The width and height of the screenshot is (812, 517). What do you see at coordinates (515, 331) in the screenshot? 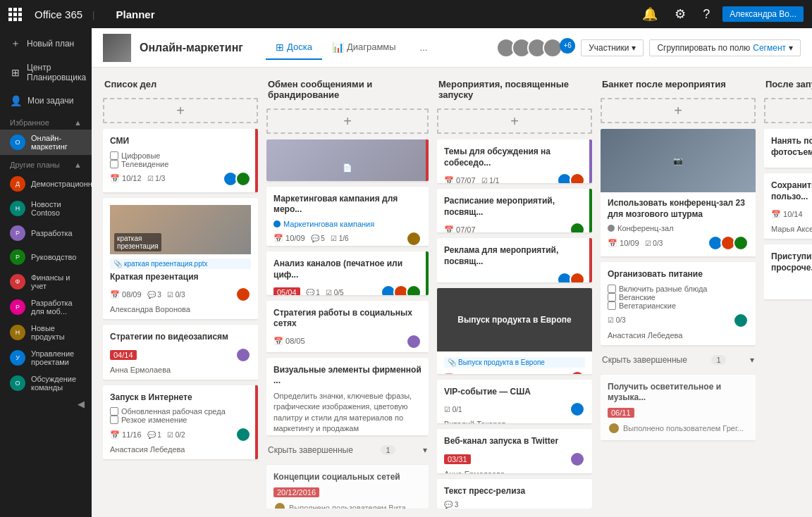
I see `card: Выпуск продукта в Европе 📎Выпуск продукт…` at bounding box center [515, 331].